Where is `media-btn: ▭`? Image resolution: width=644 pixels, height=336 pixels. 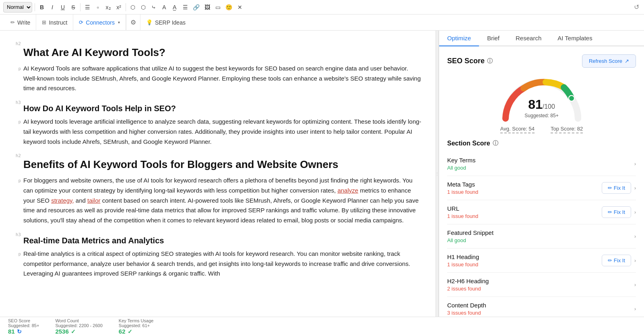
media-btn: ▭ is located at coordinates (218, 7).